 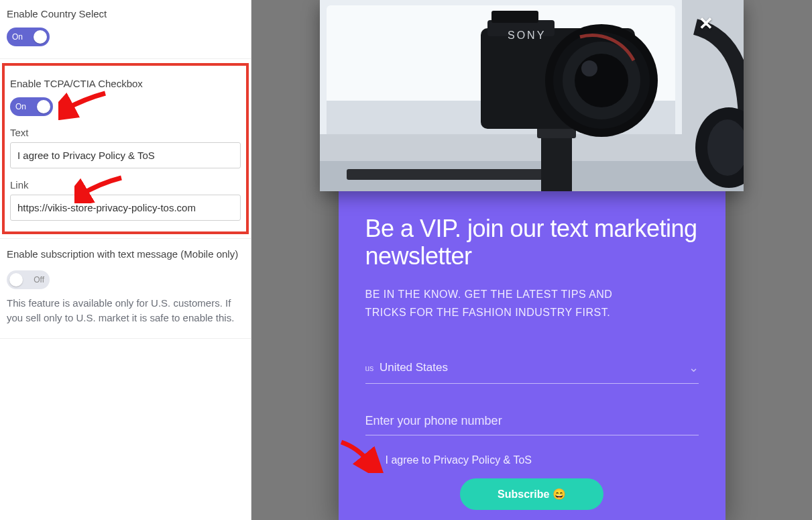 What do you see at coordinates (406, 368) in the screenshot?
I see `country-select-value: us United States` at bounding box center [406, 368].